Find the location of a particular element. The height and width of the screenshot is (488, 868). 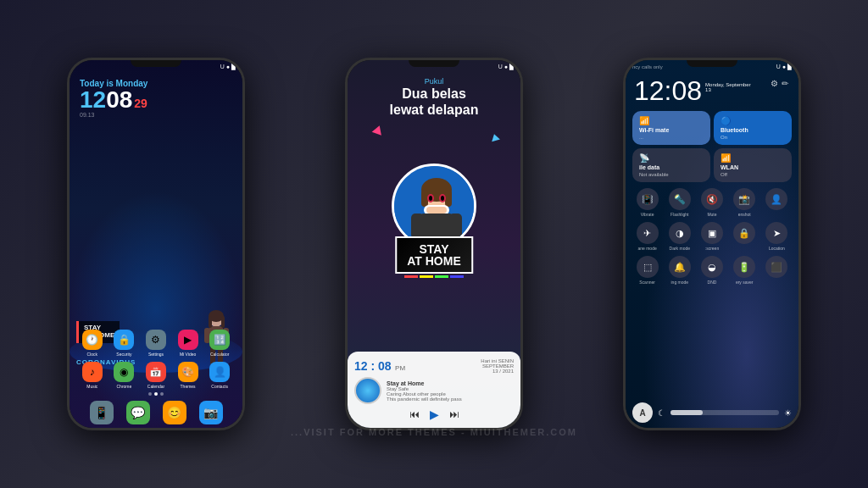

app-calendar: 📅 Calendar is located at coordinates (156, 375).